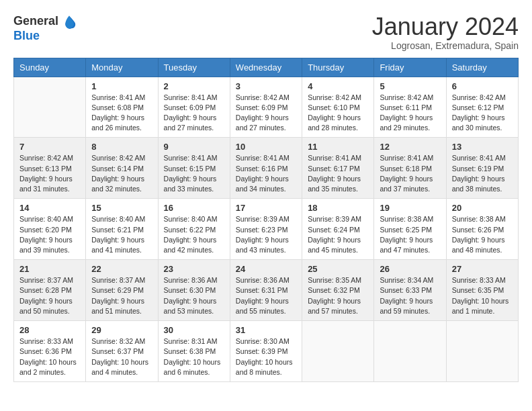 Image resolution: width=532 pixels, height=411 pixels. Describe the element at coordinates (194, 330) in the screenshot. I see `day-number: 30` at that location.